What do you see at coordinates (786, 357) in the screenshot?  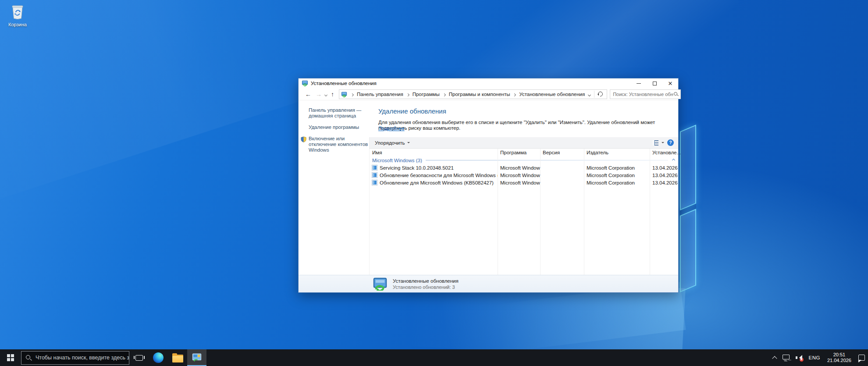 I see `network-icon` at bounding box center [786, 357].